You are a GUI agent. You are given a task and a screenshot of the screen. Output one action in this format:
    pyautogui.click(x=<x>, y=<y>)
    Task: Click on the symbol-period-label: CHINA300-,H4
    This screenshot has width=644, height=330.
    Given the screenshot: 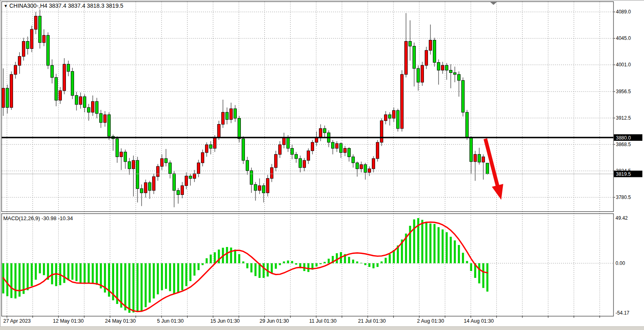 What is the action you would take?
    pyautogui.click(x=28, y=6)
    